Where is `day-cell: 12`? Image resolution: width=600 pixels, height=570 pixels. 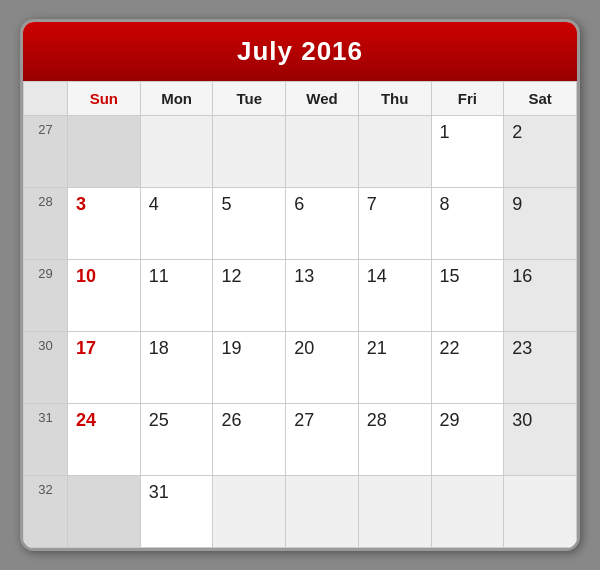
day-cell: 12 is located at coordinates (250, 296).